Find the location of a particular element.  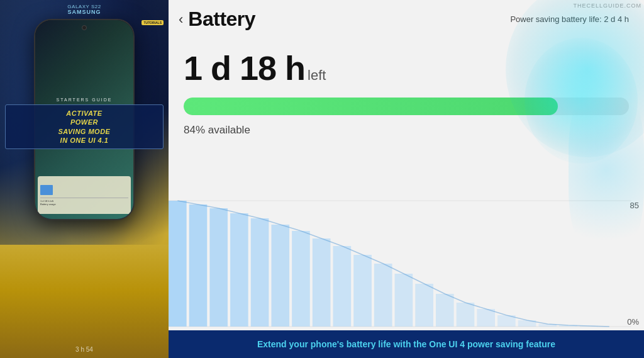

starters-guide: STARTERS GUIDE ACTIVATEPOWERSAVING MODEI… is located at coordinates (84, 123).